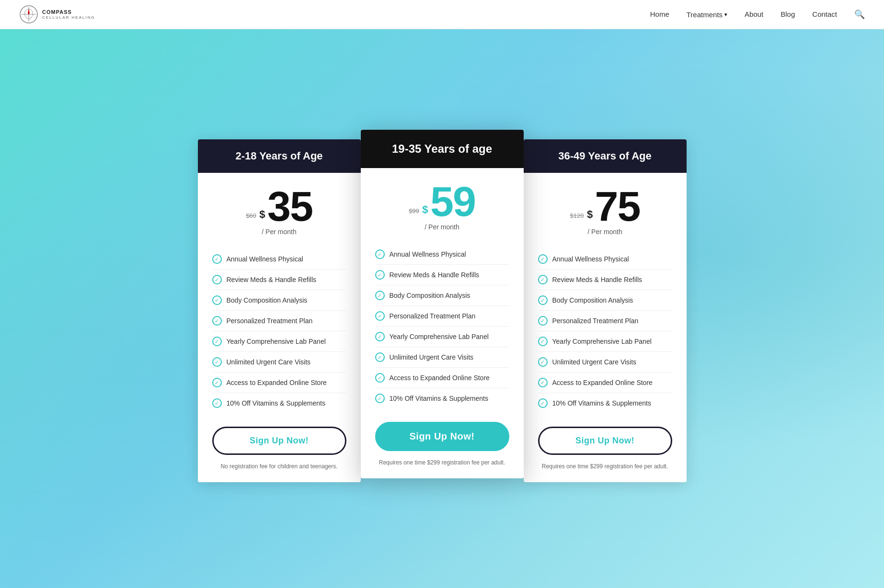  I want to click on price-old: $99, so click(414, 211).